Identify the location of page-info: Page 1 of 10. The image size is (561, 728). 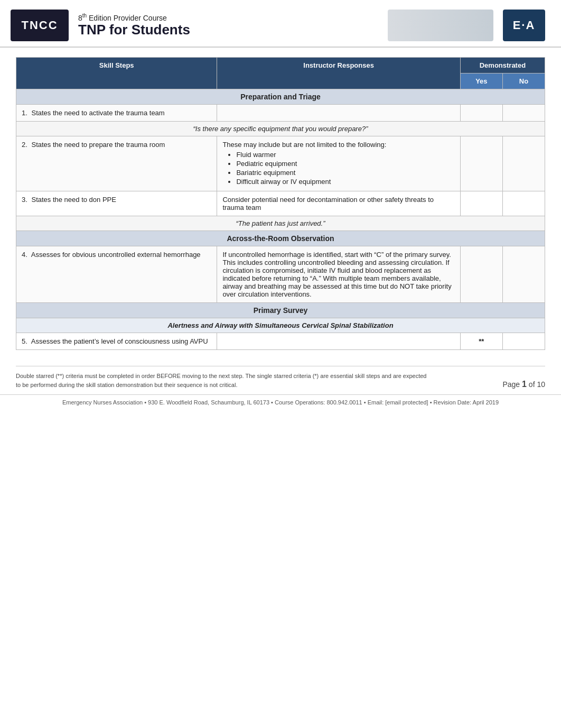
(524, 384).